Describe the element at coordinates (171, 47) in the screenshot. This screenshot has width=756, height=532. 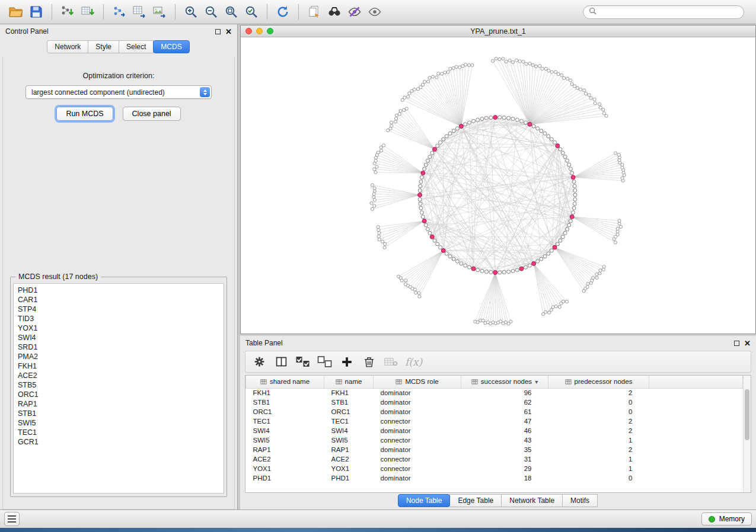
I see `tab-mcds: MCDS` at that location.